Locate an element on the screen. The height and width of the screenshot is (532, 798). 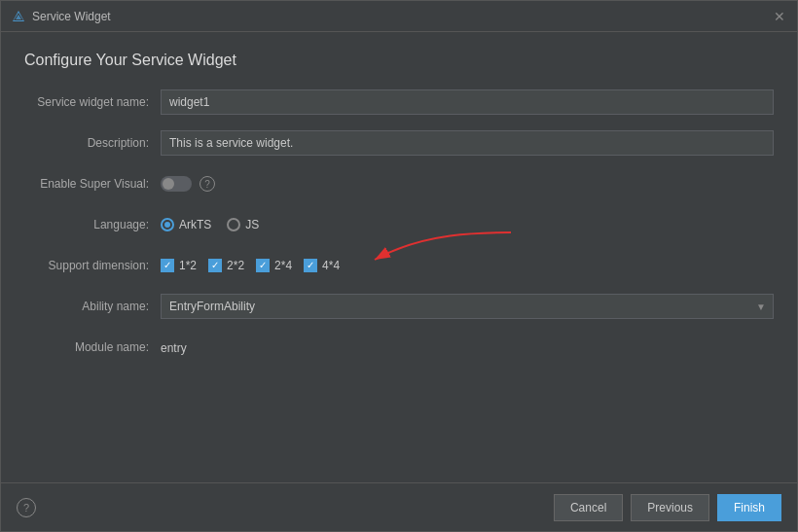
support-dimension-row: Support dimension: 1*2 2*2 2*4 is located at coordinates (399, 266).